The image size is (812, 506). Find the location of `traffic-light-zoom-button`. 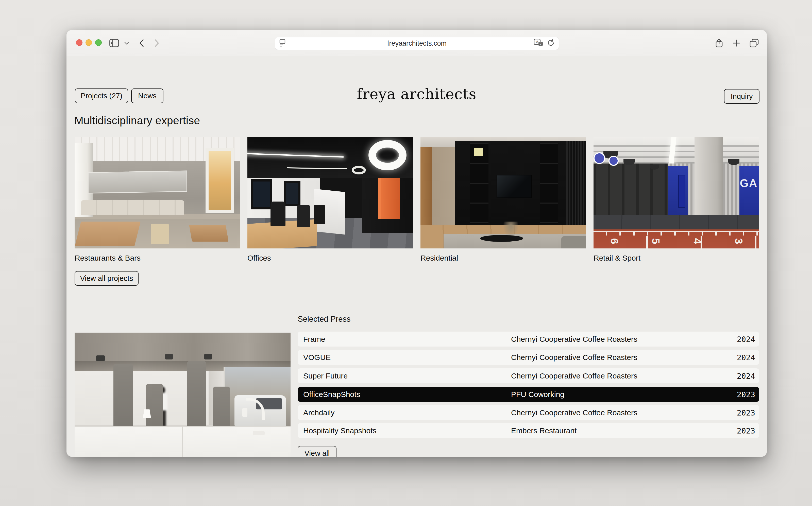

traffic-light-zoom-button is located at coordinates (98, 43).